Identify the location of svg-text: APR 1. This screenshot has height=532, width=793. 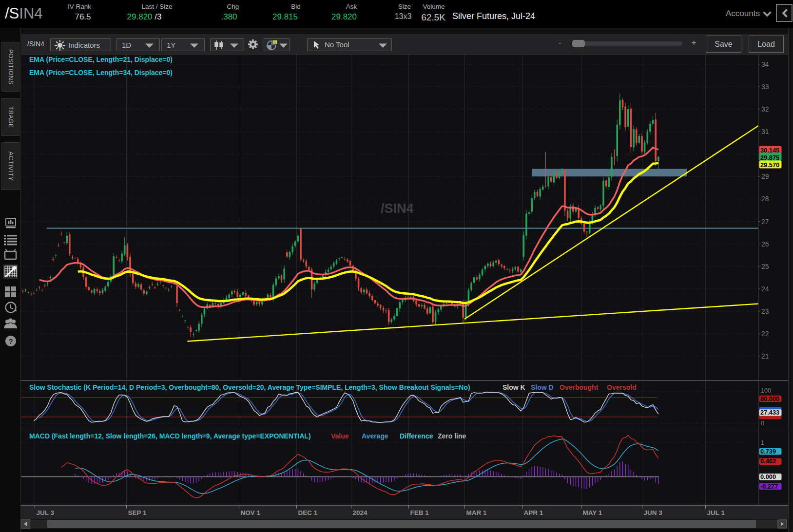
(534, 513).